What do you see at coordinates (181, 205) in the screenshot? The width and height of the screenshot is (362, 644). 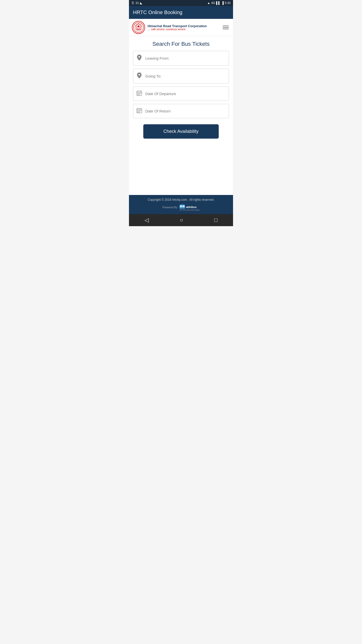 I see `footer: Copyright © 2016 hrtchp.com , All rights…` at bounding box center [181, 205].